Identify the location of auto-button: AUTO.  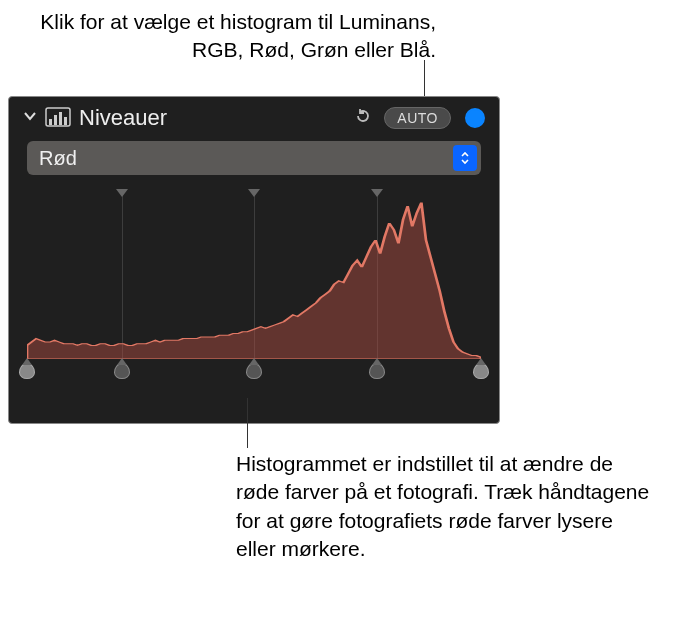
(418, 118).